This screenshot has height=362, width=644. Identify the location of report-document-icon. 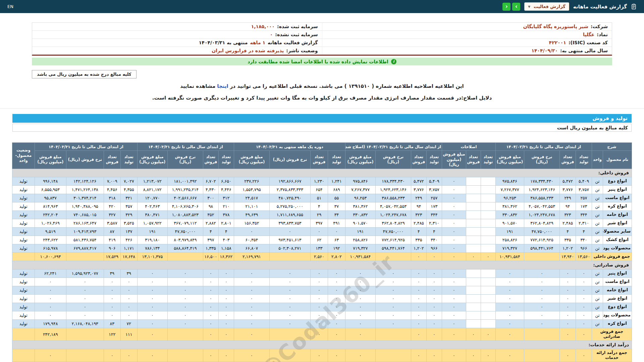
(634, 7).